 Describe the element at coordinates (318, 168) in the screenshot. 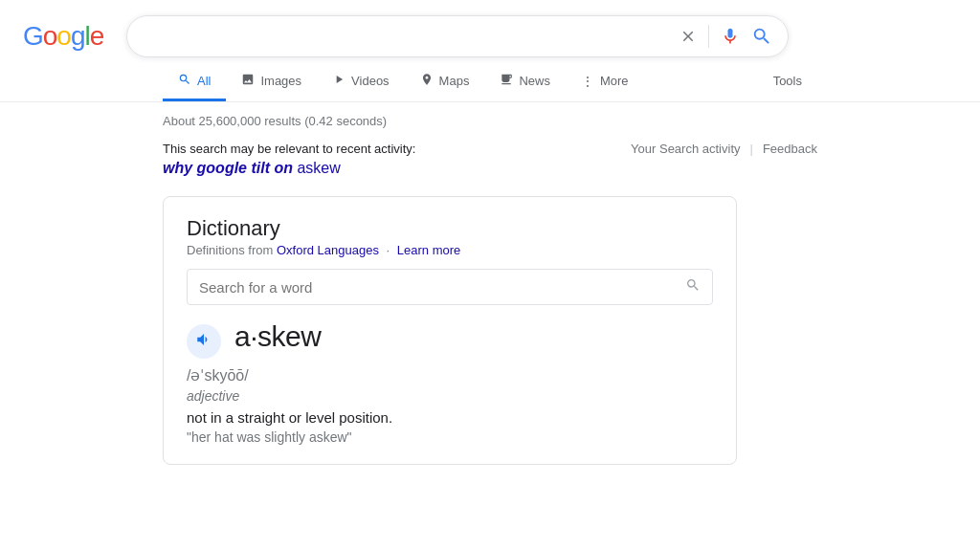

I see `activity-link-normal: askew` at that location.